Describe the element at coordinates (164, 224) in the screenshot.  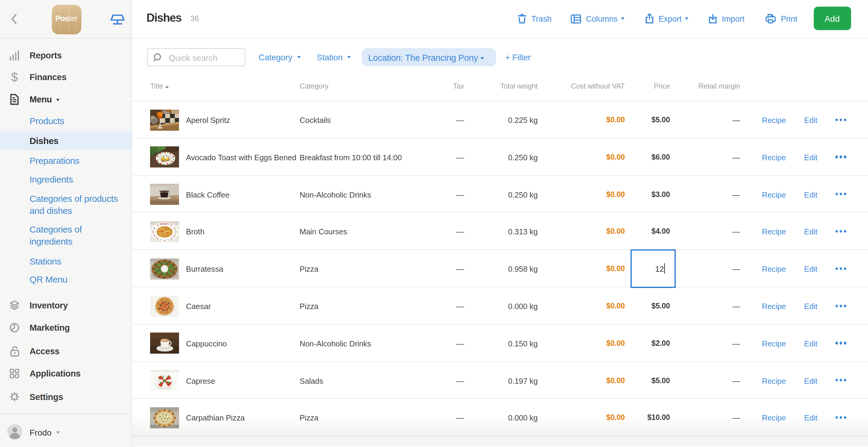
I see `svg-text: MAREVO` at that location.